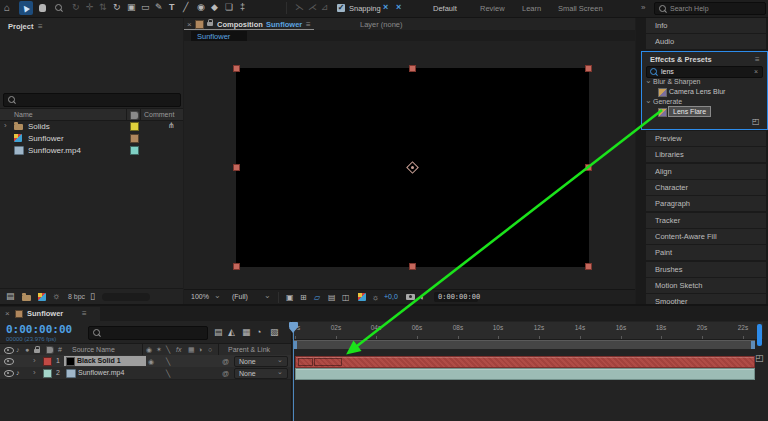  Describe the element at coordinates (92, 150) in the screenshot. I see `project-row-sunflower-footage: Sunflower.mp4` at that location.